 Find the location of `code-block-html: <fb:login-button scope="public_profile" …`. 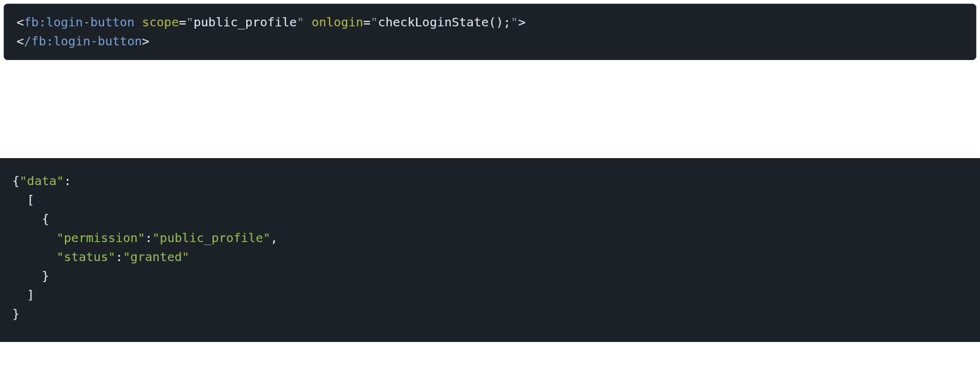

code-block-html: <fb:login-button scope="public_profile" … is located at coordinates (490, 32).